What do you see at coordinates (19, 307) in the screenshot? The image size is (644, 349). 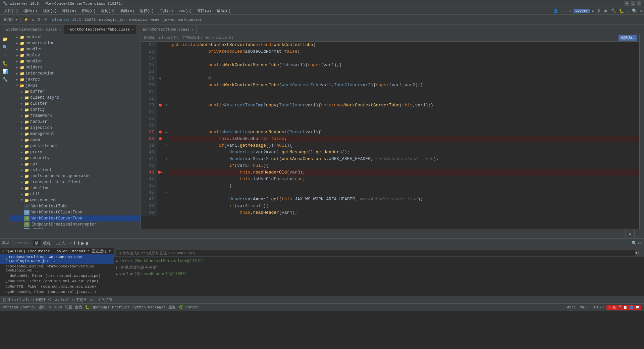 I see `vcs-btn: Version Control` at bounding box center [19, 307].